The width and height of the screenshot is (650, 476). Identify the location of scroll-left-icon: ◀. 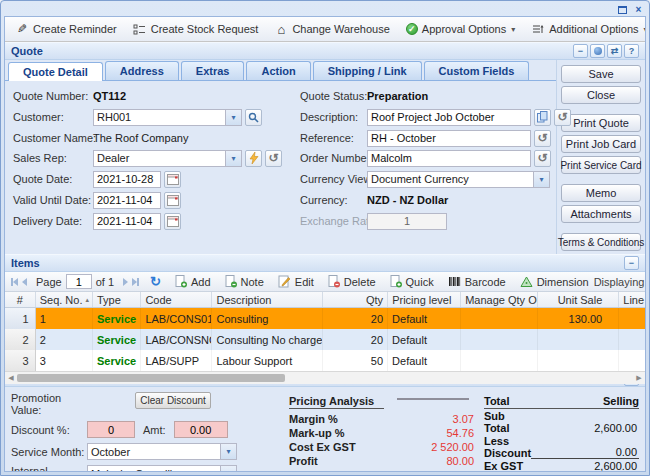
(11, 378).